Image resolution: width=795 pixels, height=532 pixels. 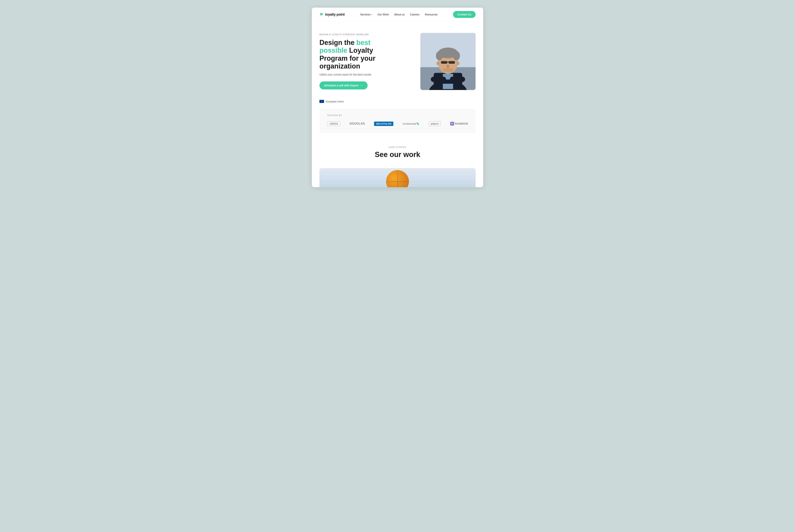 I want to click on rainbow-r-icon: R, so click(x=452, y=124).